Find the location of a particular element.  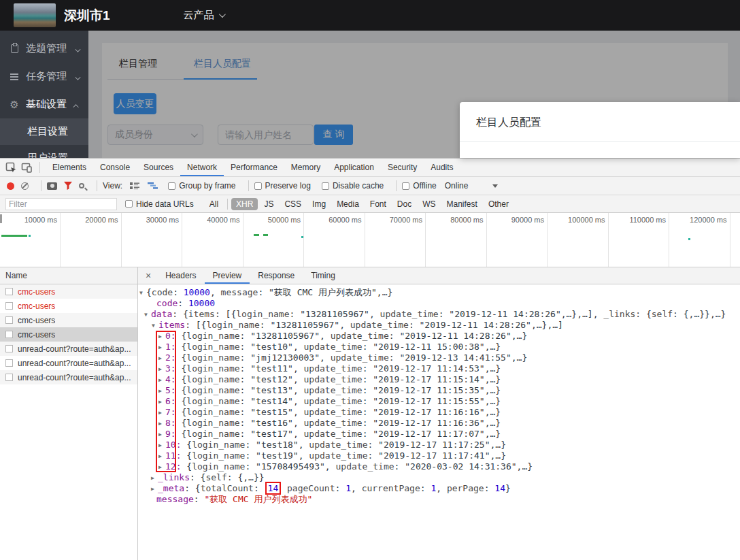

filter-pill-all: All is located at coordinates (214, 204).